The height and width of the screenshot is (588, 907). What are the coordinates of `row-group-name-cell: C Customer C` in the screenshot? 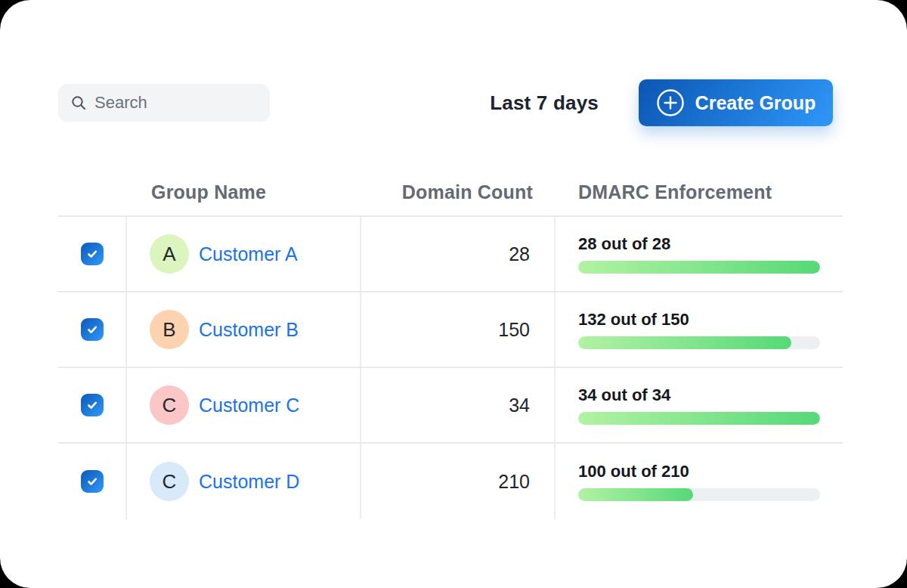 It's located at (244, 405).